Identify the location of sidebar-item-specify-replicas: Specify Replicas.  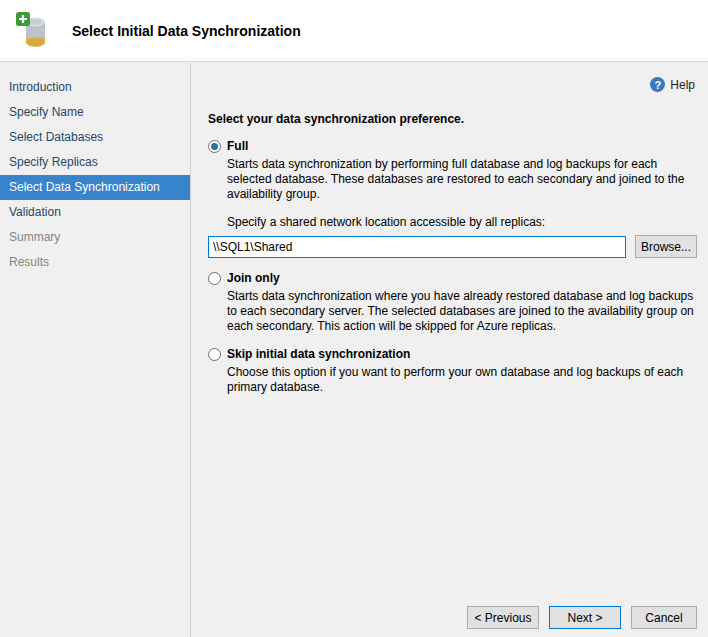
(95, 162).